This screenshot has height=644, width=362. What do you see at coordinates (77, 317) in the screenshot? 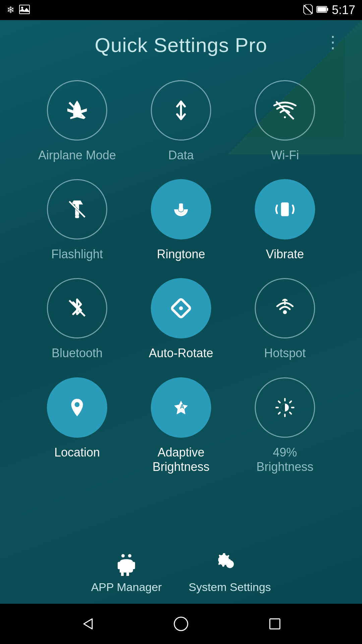
I see `tile-bluetooth: Bluetooth` at bounding box center [77, 317].